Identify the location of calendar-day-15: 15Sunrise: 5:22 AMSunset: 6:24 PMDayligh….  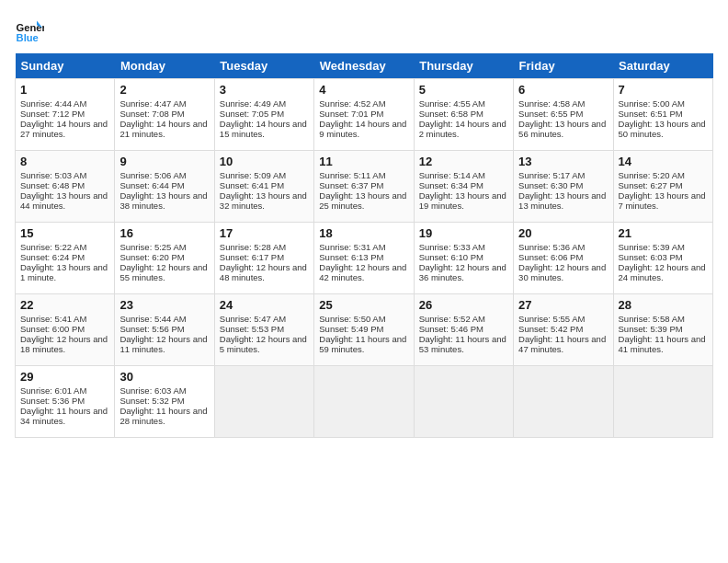
(65, 259).